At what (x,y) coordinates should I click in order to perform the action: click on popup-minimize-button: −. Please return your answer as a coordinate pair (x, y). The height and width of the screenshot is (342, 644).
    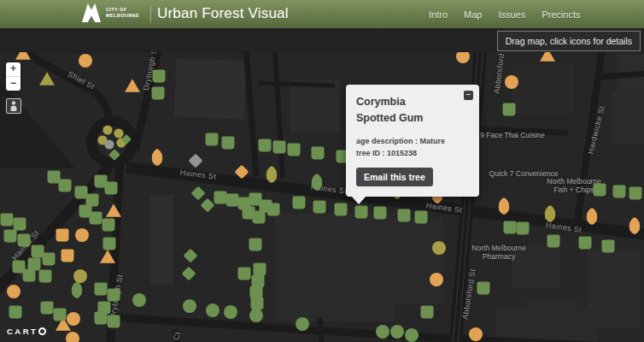
    Looking at the image, I should click on (468, 96).